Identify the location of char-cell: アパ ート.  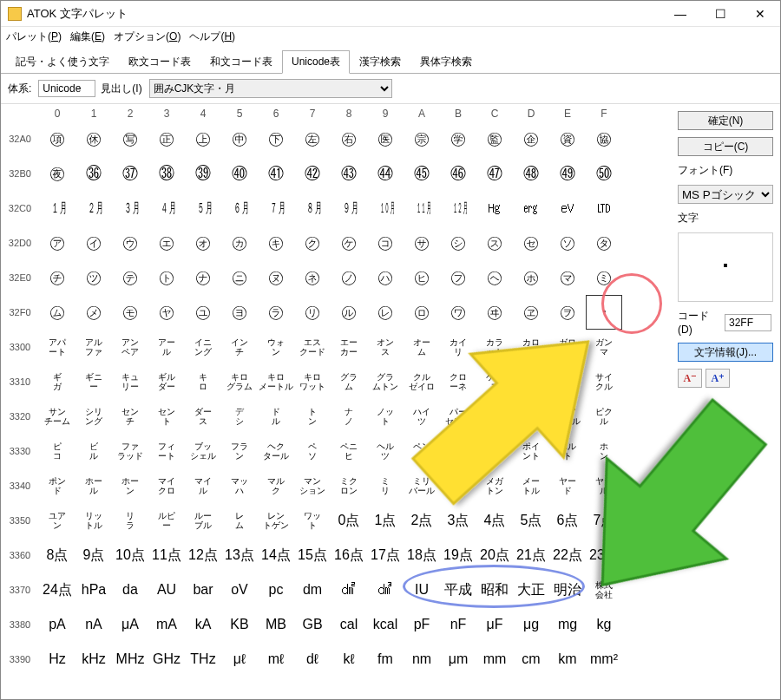
(57, 347).